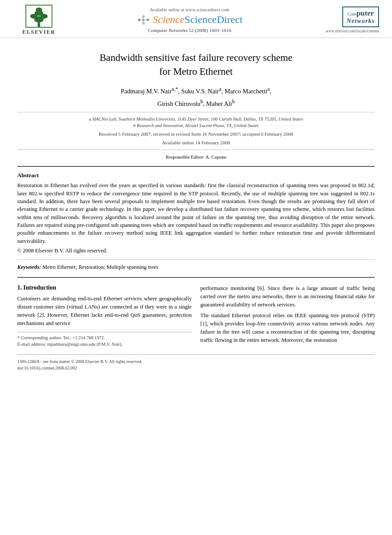 Image resolution: width=392 pixels, height=535 pixels. Describe the element at coordinates (105, 316) in the screenshot. I see `left-column: 1. Introduction Customers are demanding …` at that location.